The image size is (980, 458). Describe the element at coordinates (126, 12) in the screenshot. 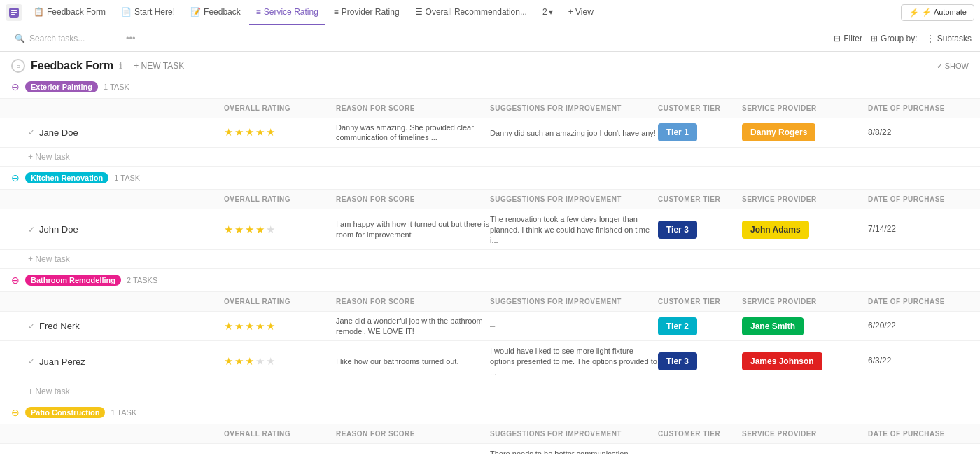

I see `doc-icon: 📄` at that location.